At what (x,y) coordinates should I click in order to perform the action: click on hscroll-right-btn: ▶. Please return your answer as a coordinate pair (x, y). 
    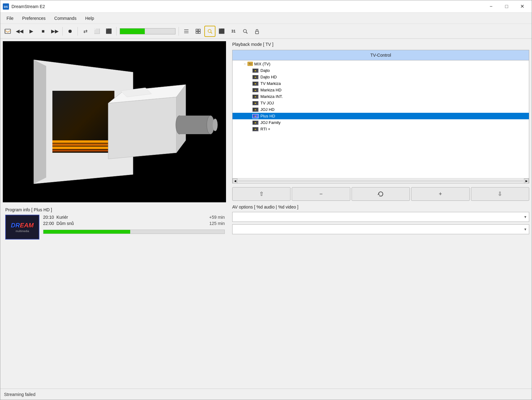
    Looking at the image, I should click on (526, 181).